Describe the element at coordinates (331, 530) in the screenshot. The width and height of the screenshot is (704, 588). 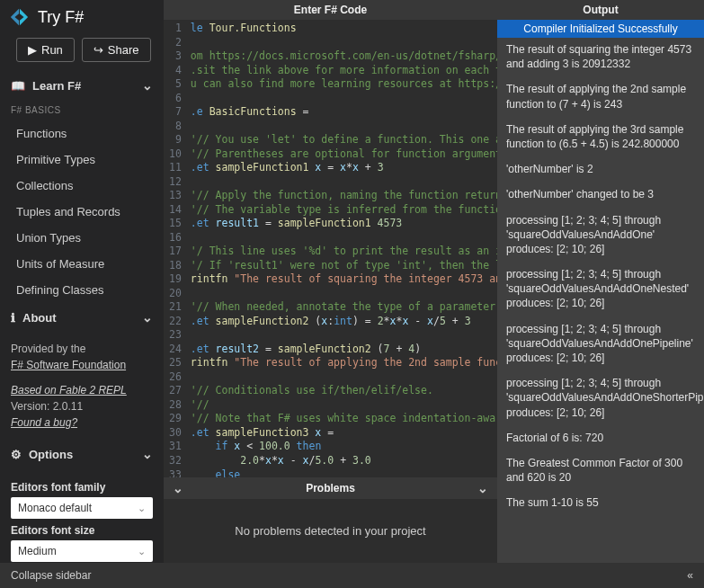
I see `problems-body: No problems detected in your project` at that location.